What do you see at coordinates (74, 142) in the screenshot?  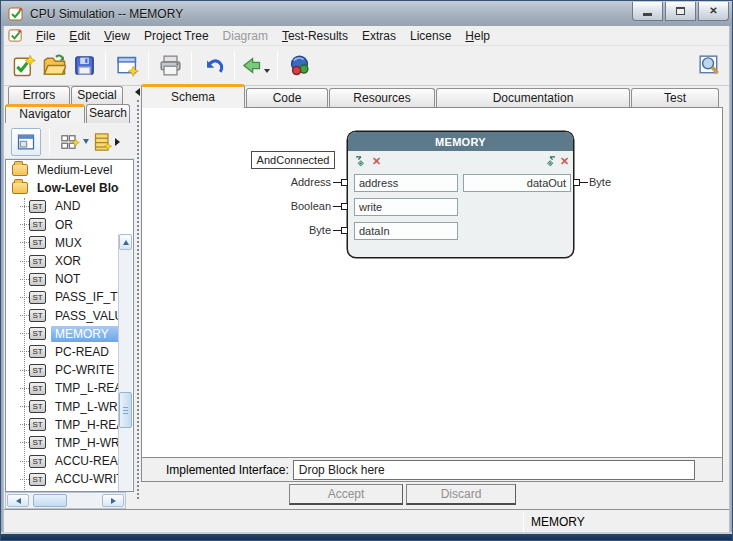 I see `new-block-button` at bounding box center [74, 142].